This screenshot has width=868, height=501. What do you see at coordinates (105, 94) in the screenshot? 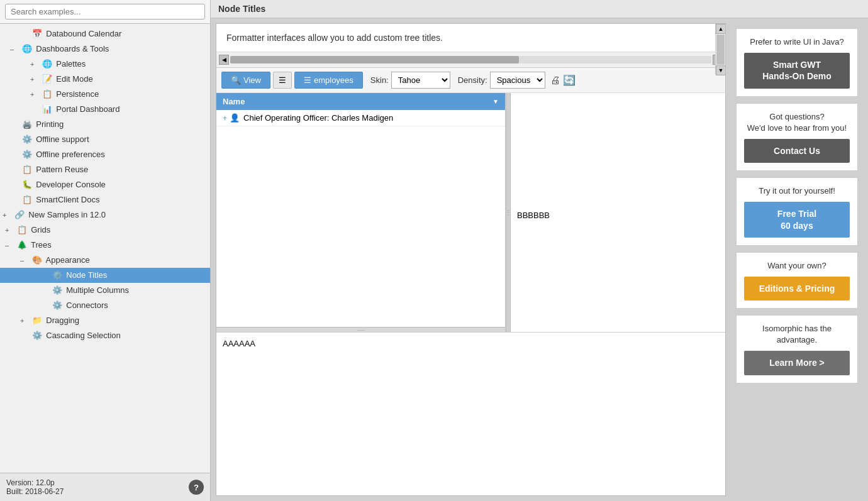
I see `sidebar-item-persistence: + 📋 Persistence` at bounding box center [105, 94].